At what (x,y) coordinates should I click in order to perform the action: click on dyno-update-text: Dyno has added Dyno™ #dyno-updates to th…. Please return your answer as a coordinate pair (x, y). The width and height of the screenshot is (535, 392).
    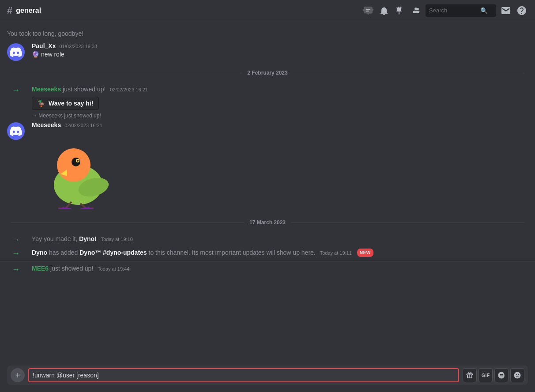
    Looking at the image, I should click on (280, 253).